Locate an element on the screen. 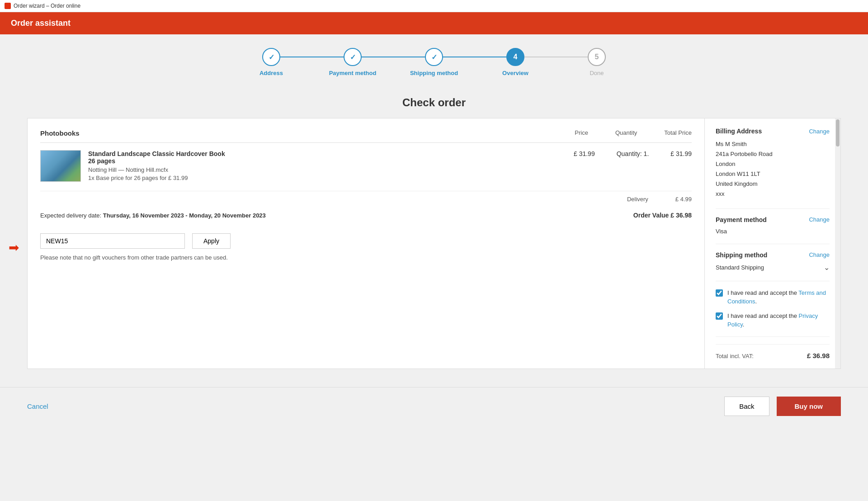 Image resolution: width=868 pixels, height=501 pixels. scrollbar-thumb is located at coordinates (838, 133).